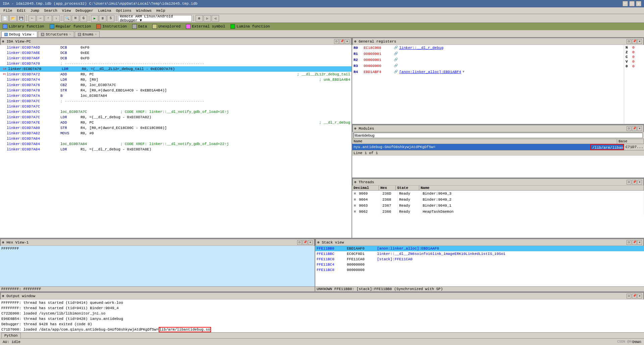  I want to click on output-restore: ◻, so click(629, 296).